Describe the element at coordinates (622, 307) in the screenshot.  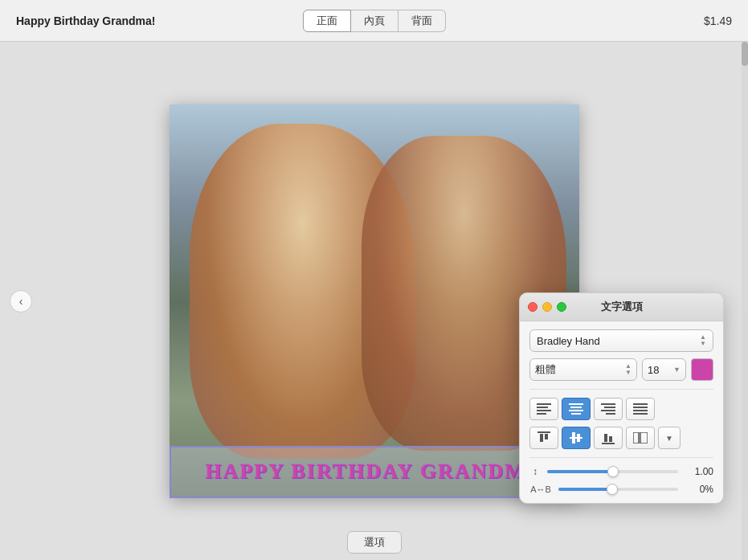
I see `panel-title: 文字選項` at that location.